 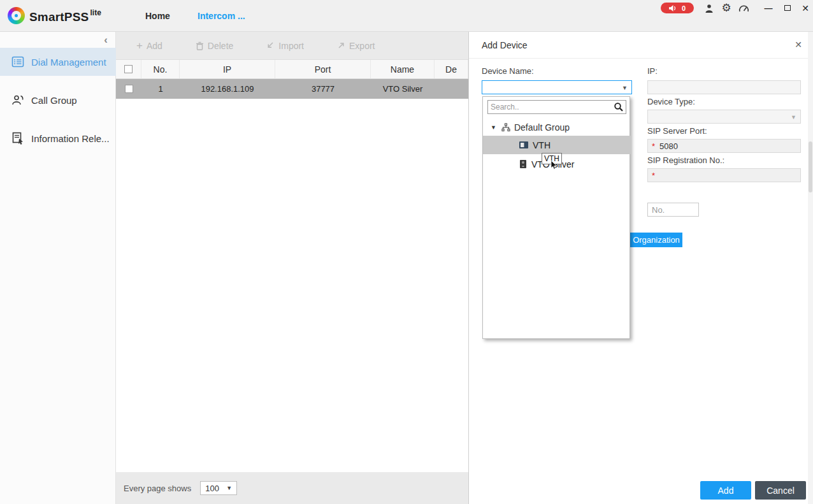 I want to click on sidebar-item-label: Information Rele..., so click(x=70, y=139).